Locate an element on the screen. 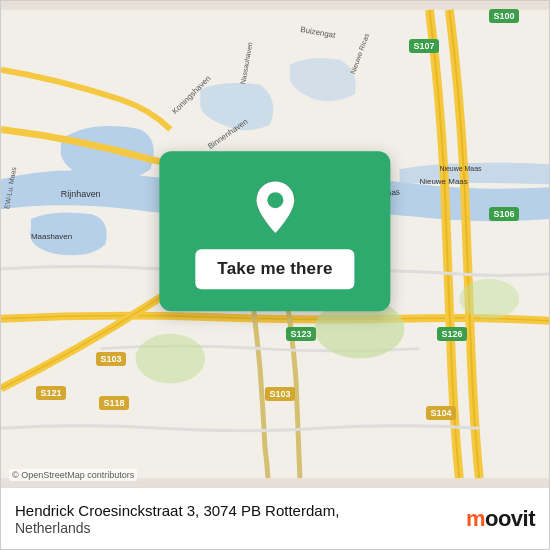  shield-s121: S121 is located at coordinates (51, 393).